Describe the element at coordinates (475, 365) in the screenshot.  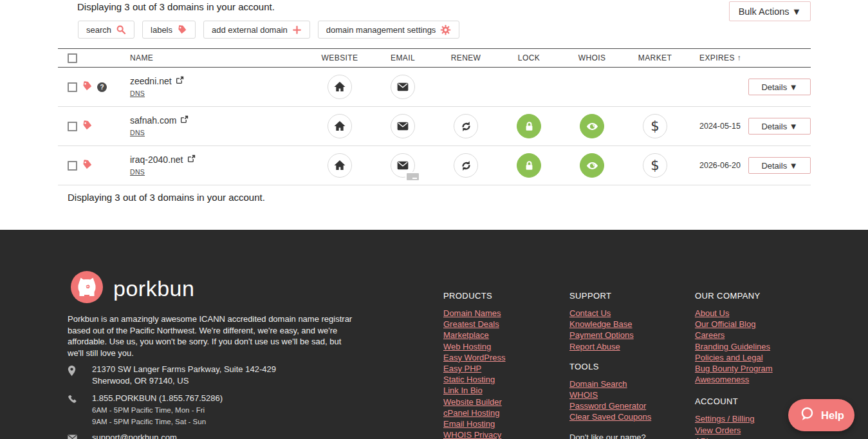
I see `footer-column-products: PRODUCTS Domain Names Greatest Deals Mar…` at that location.